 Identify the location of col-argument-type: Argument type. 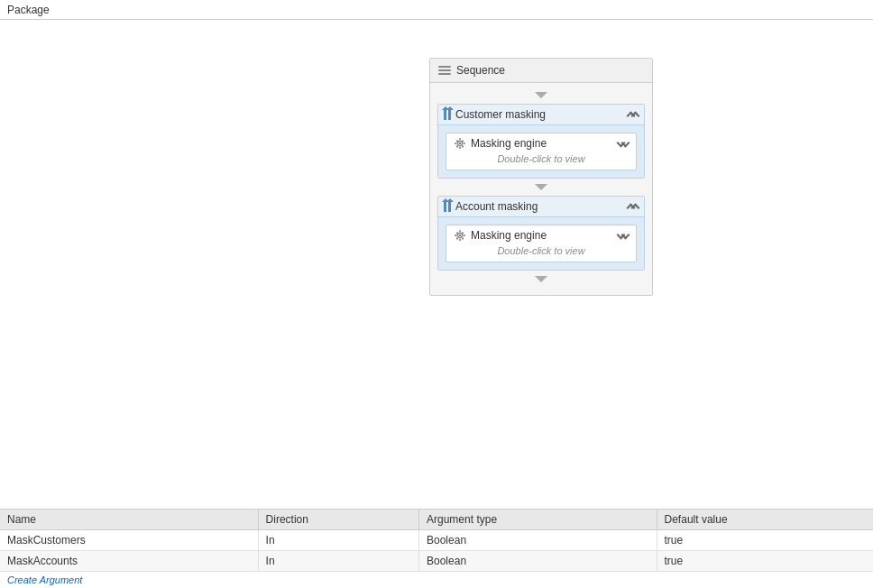
(538, 519).